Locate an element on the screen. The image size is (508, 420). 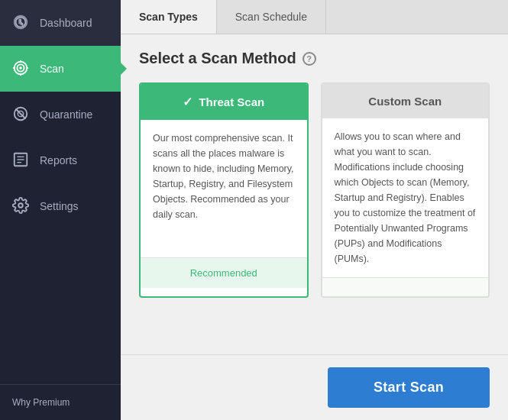
checkmark-icon: ✓ is located at coordinates (188, 102).